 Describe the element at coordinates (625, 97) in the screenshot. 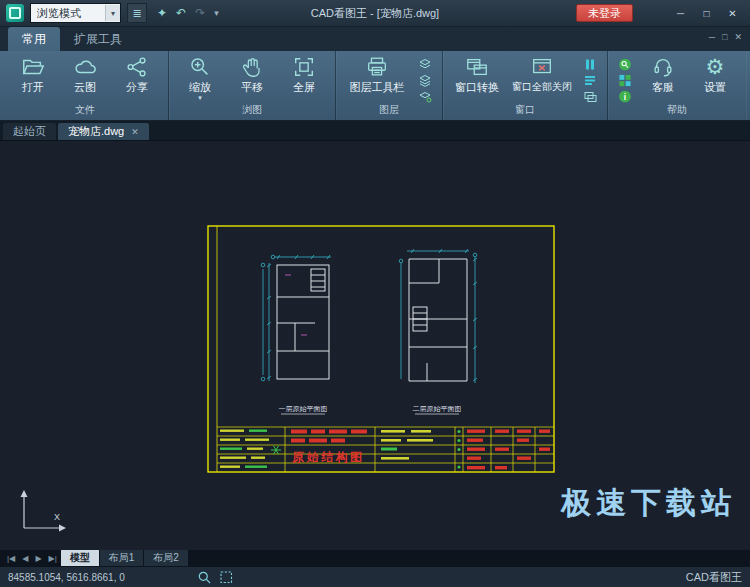

I see `svg-text: i` at that location.